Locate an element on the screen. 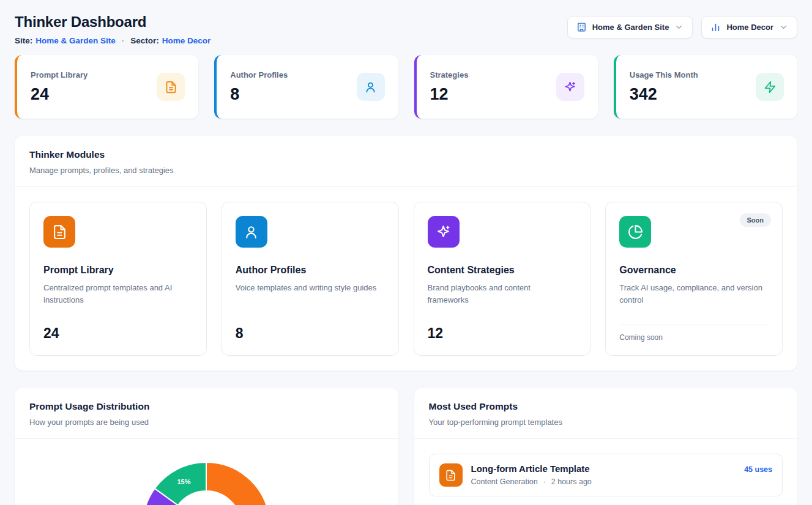  module-card-author-profiles: Author Profiles Voice templates and writ… is located at coordinates (310, 279).